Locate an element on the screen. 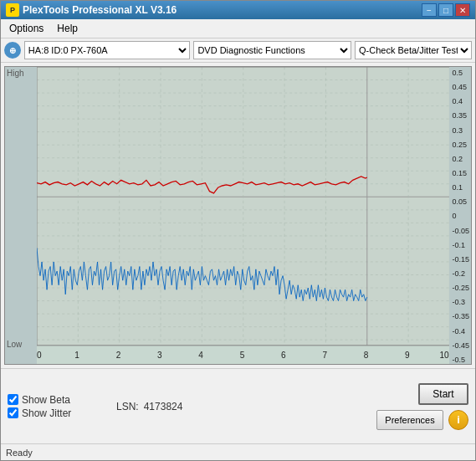 The height and width of the screenshot is (461, 476). info-button: i is located at coordinates (458, 420).